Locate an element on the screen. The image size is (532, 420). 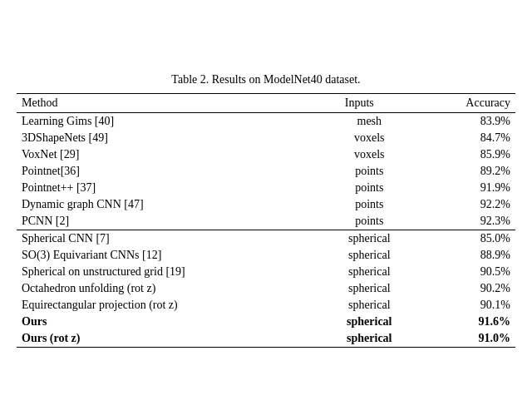
accuracy-cell: 83.9% is located at coordinates (468, 121).